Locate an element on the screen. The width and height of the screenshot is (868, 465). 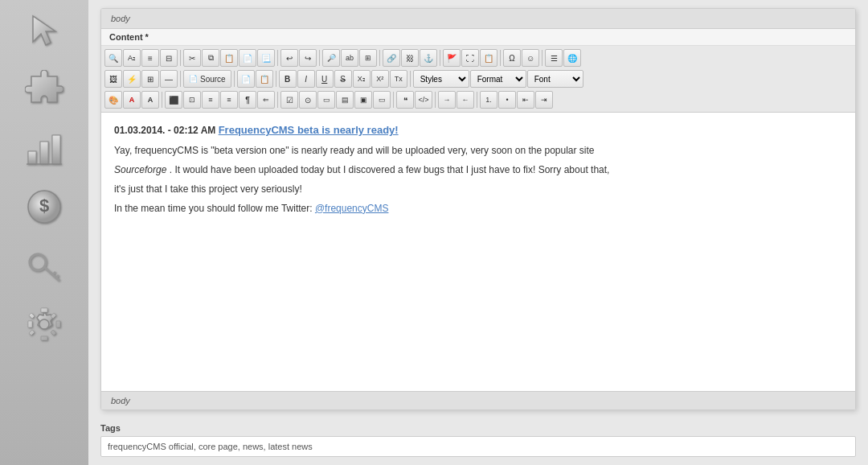
editor-para1-text: Yay, frequencyCMS is "beta version one" … is located at coordinates (354, 150).